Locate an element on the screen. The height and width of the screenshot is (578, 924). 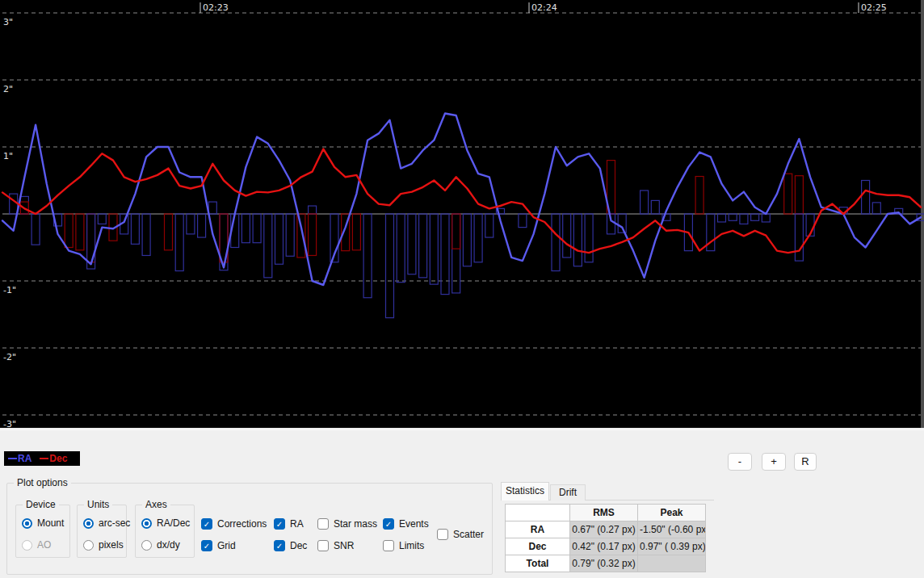
reset-button: R is located at coordinates (805, 462).